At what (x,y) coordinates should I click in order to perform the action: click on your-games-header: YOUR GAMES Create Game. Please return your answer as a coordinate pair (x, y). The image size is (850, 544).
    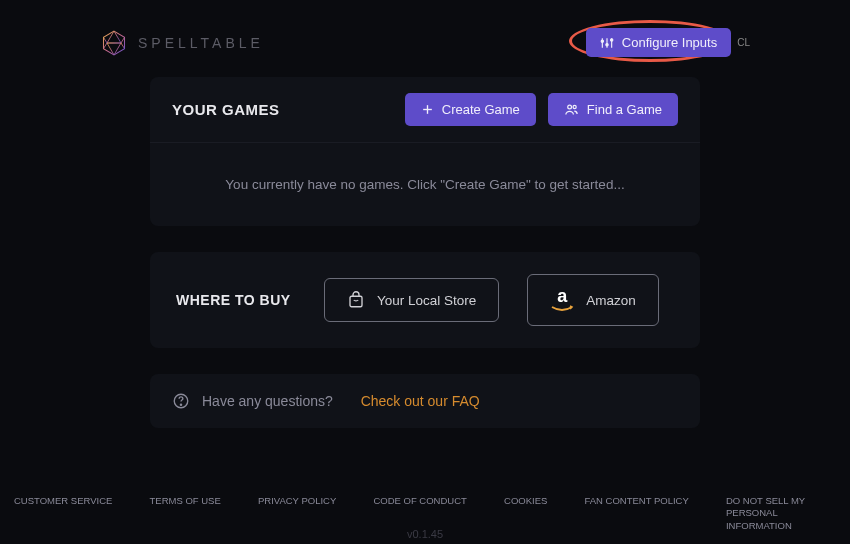
    Looking at the image, I should click on (425, 110).